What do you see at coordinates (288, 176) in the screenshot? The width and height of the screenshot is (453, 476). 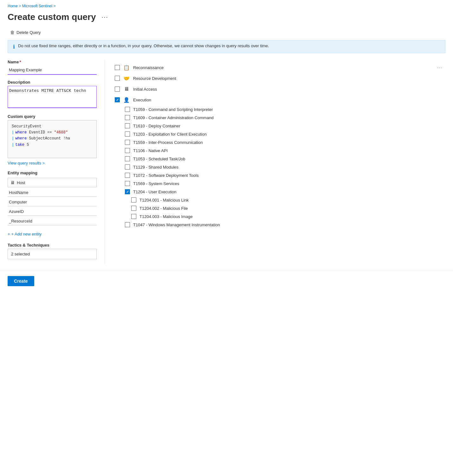 I see `label-T1072: T1072 - Software Deployment Tools` at bounding box center [288, 176].